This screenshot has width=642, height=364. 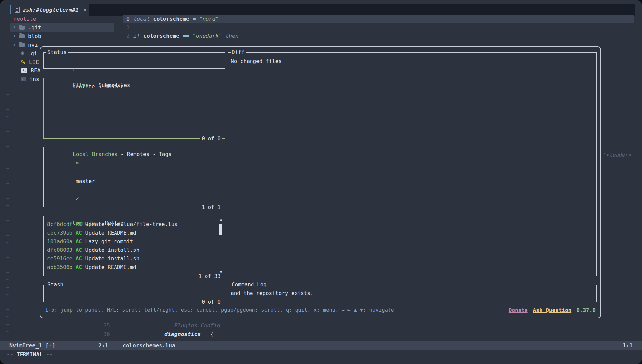 I want to click on commits-panel: Commits - Reflog 8cf6dcdf AC Update nvim…, so click(x=134, y=246).